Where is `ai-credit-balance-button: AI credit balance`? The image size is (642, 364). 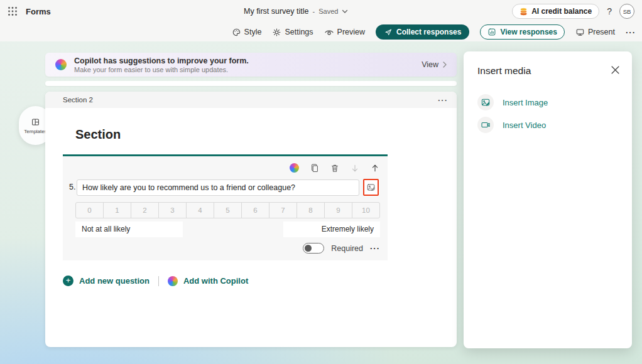
ai-credit-balance-button: AI credit balance is located at coordinates (555, 11).